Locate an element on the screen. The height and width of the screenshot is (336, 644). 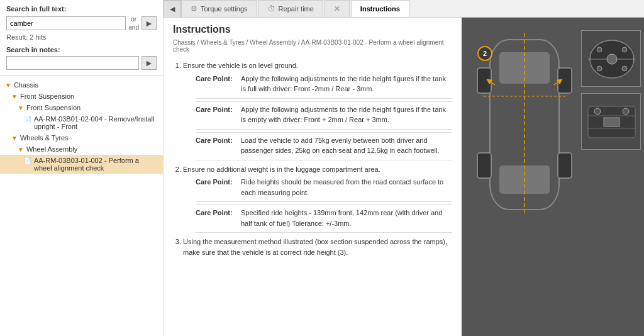
step-1-text: Ensure the vehicle is on level ground. is located at coordinates (240, 65).